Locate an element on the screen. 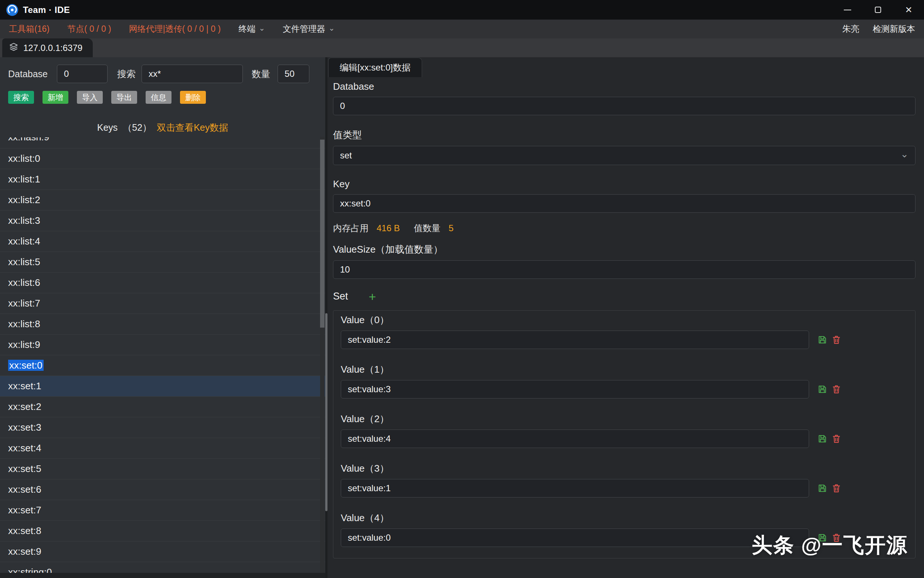 This screenshot has width=924, height=578. key-label: xx:set:6 is located at coordinates (24, 489).